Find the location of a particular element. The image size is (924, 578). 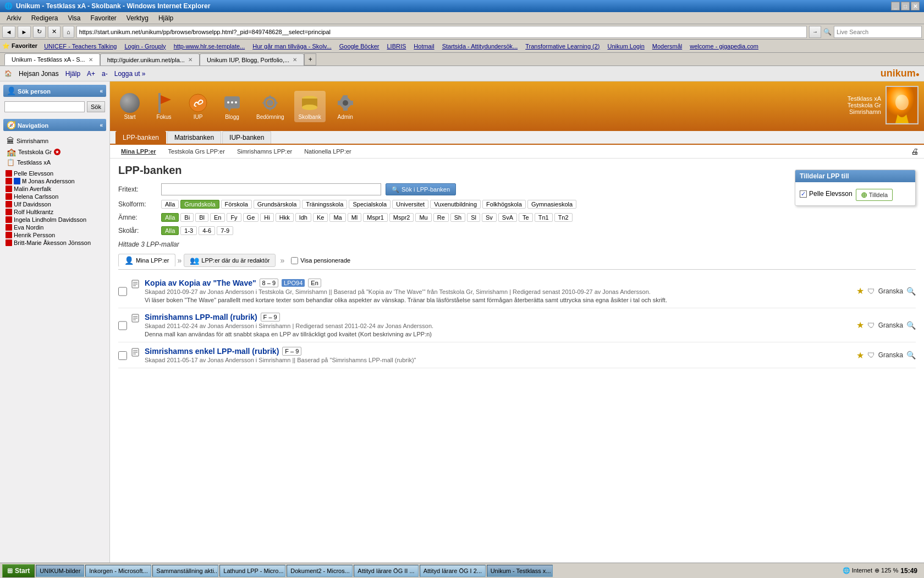

amne-sva: SvA is located at coordinates (508, 217).